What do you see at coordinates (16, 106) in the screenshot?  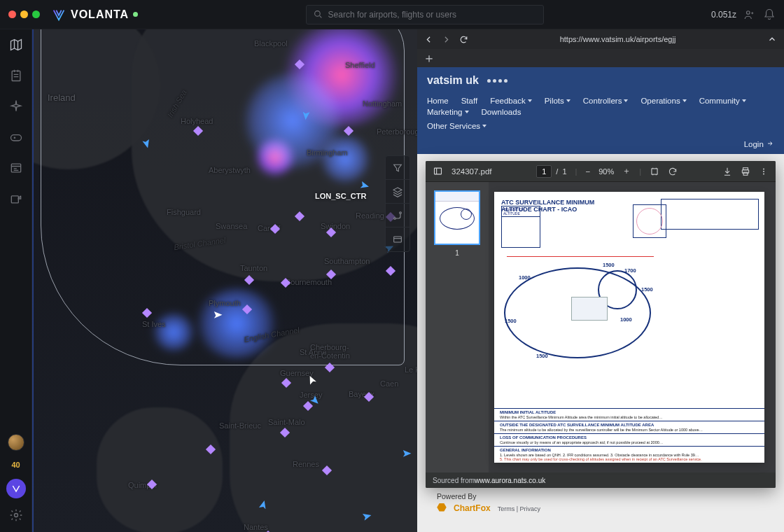 I see `aircraft-nav-icon` at bounding box center [16, 106].